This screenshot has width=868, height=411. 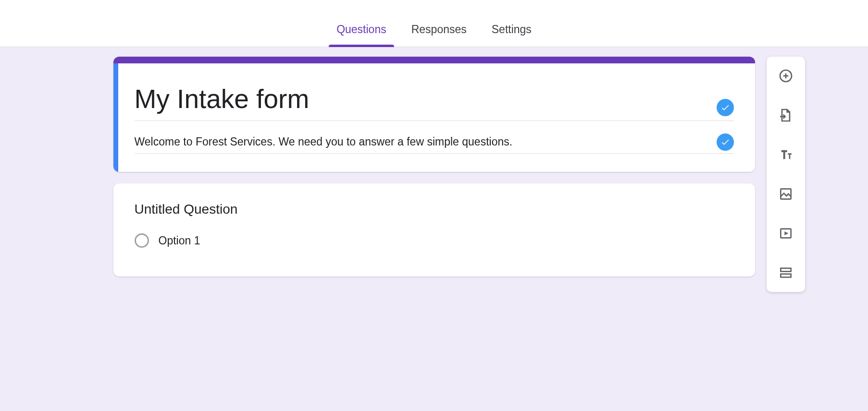 I want to click on video-icon, so click(x=786, y=233).